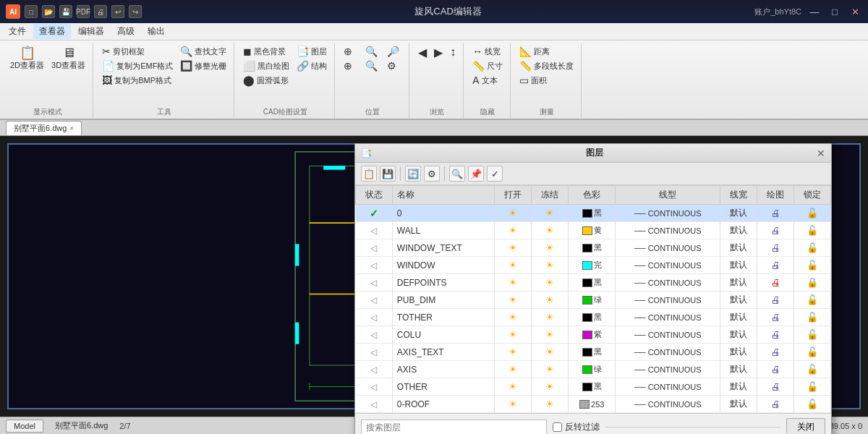 The width and height of the screenshot is (868, 434). Describe the element at coordinates (83, 12) in the screenshot. I see `export-pdf-btn: PDF` at that location.